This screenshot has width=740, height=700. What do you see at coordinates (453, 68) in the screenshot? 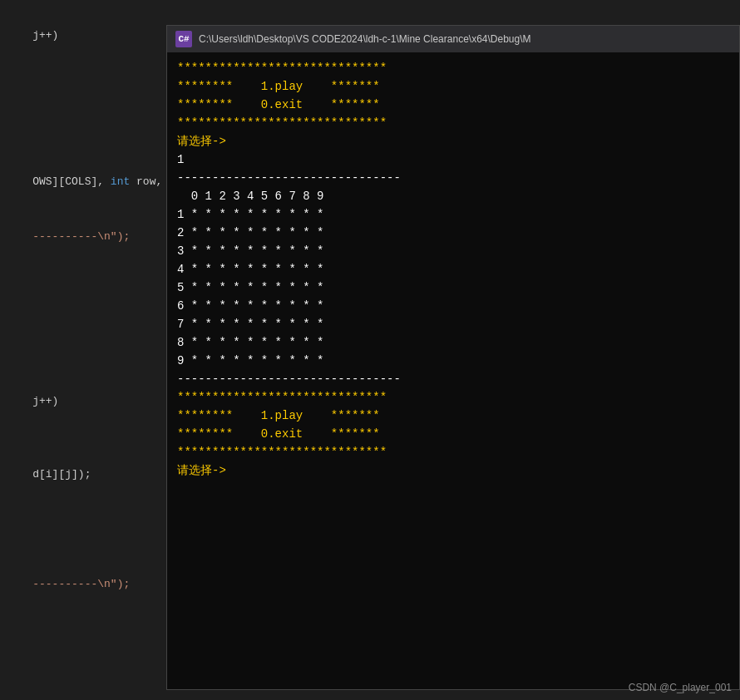
I see `term-line-1: ******************************` at bounding box center [453, 68].